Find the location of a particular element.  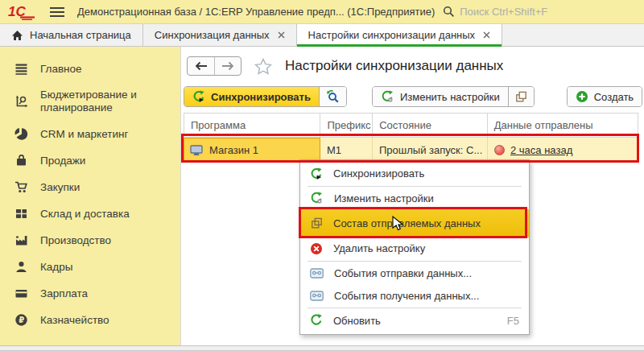

change-settings-button-label: Изменить настройки is located at coordinates (450, 97).